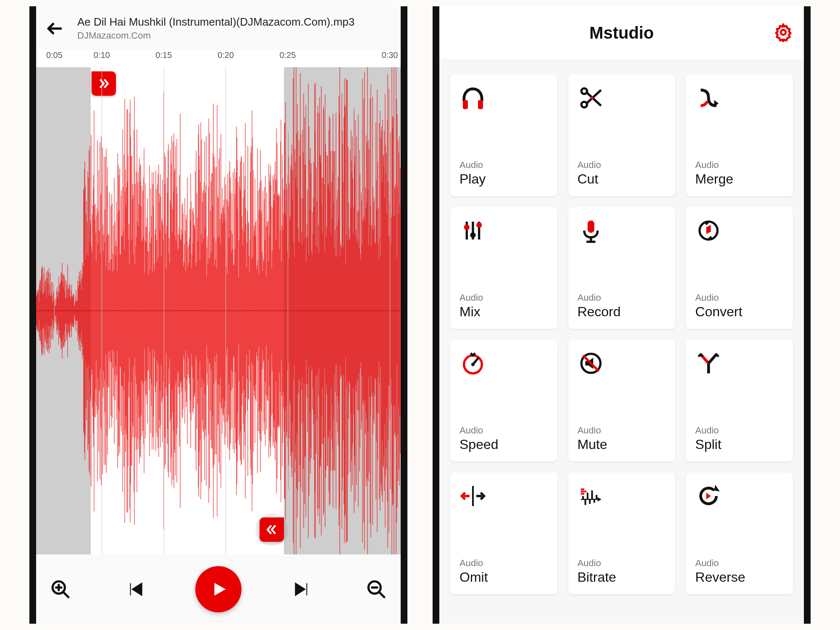 The image size is (840, 630). I want to click on scissors-icon, so click(591, 98).